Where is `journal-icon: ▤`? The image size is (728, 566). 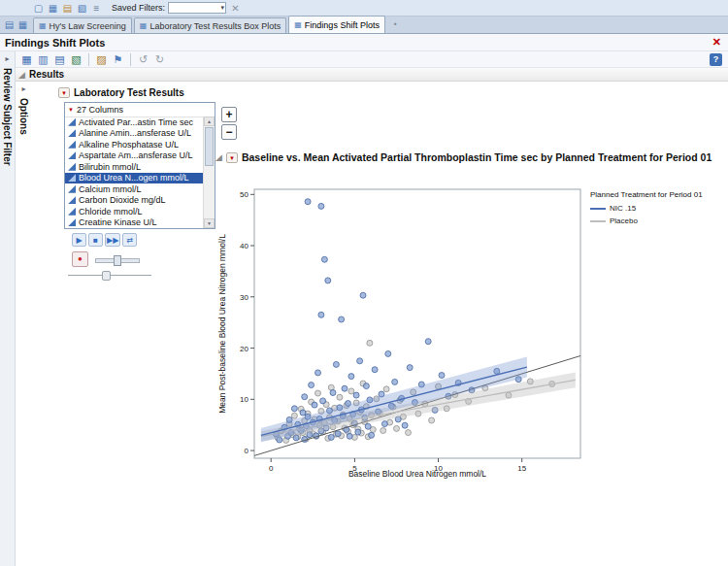
journal-icon: ▤ is located at coordinates (68, 8).